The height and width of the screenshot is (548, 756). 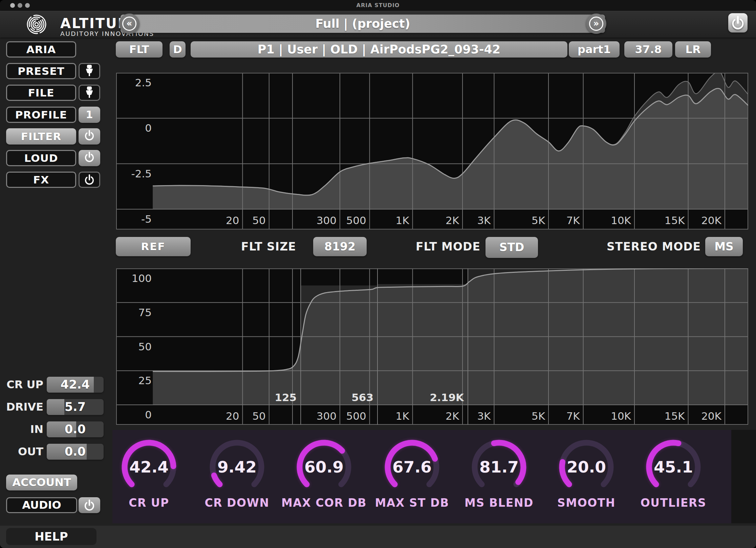 What do you see at coordinates (596, 24) in the screenshot?
I see `nav-forward-button: »` at bounding box center [596, 24].